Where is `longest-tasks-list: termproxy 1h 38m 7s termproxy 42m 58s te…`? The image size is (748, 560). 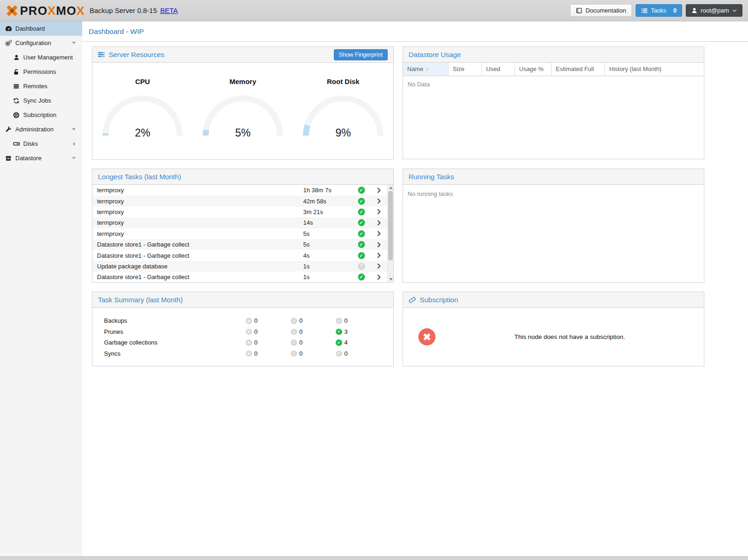 longest-tasks-list: termproxy 1h 38m 7s termproxy 42m 58s te… is located at coordinates (243, 234).